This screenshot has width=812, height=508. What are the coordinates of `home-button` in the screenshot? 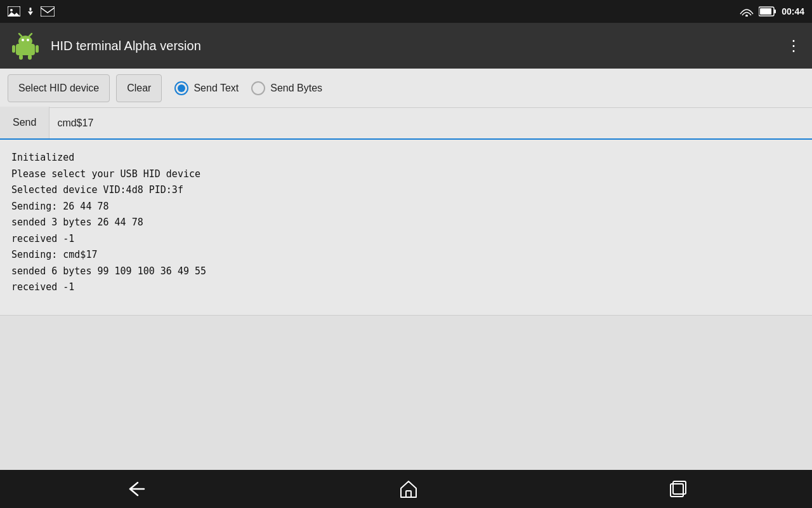 It's located at (409, 489).